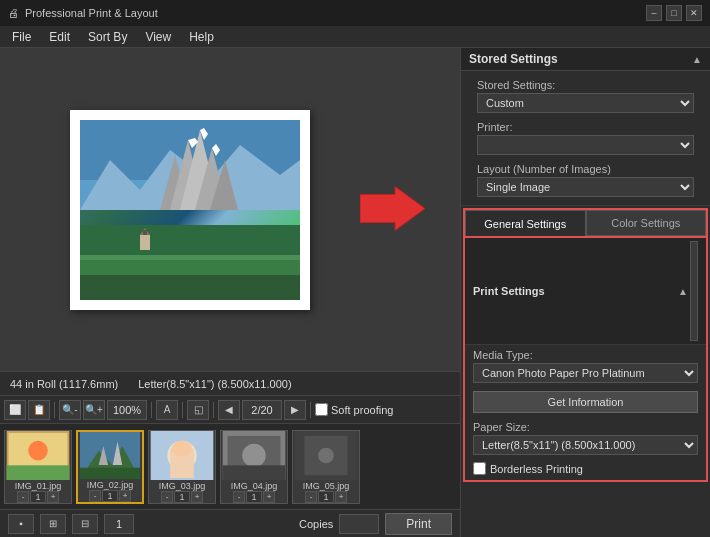 Image resolution: width=710 pixels, height=537 pixels. Describe the element at coordinates (182, 497) in the screenshot. I see `thumb-controls-3: - 1 +` at that location.